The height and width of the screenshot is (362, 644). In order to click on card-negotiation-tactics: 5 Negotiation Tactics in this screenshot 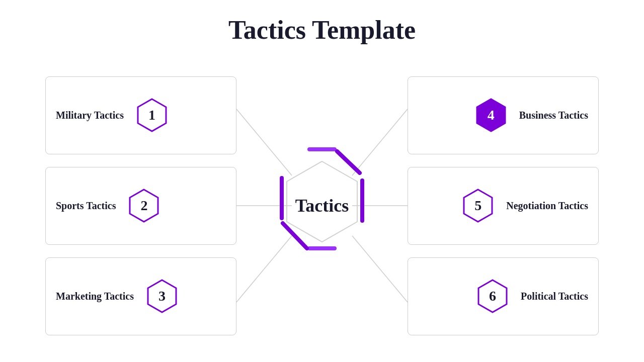, I will do `click(503, 206)`.